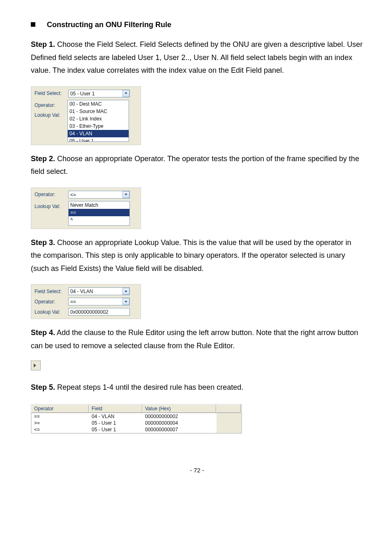  What do you see at coordinates (98, 126) in the screenshot?
I see `option-ether-type: 03 - Ether-Type` at bounding box center [98, 126].